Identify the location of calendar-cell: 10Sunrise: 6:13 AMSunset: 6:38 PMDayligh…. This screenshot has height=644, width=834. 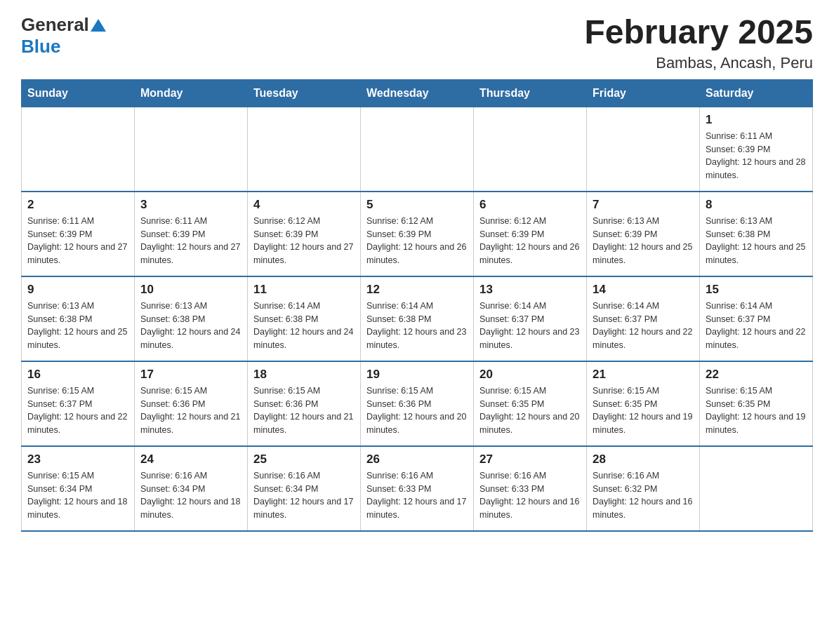
(191, 318).